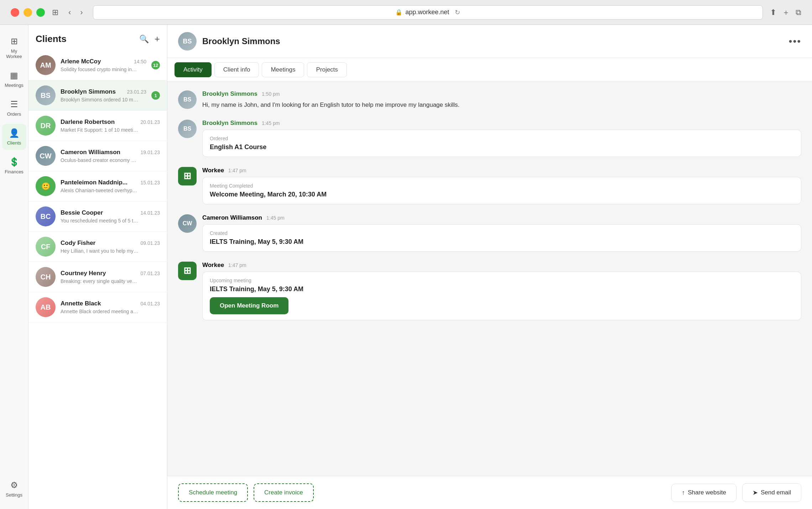 The height and width of the screenshot is (509, 812). I want to click on sidebar-item-label: Clients, so click(14, 143).